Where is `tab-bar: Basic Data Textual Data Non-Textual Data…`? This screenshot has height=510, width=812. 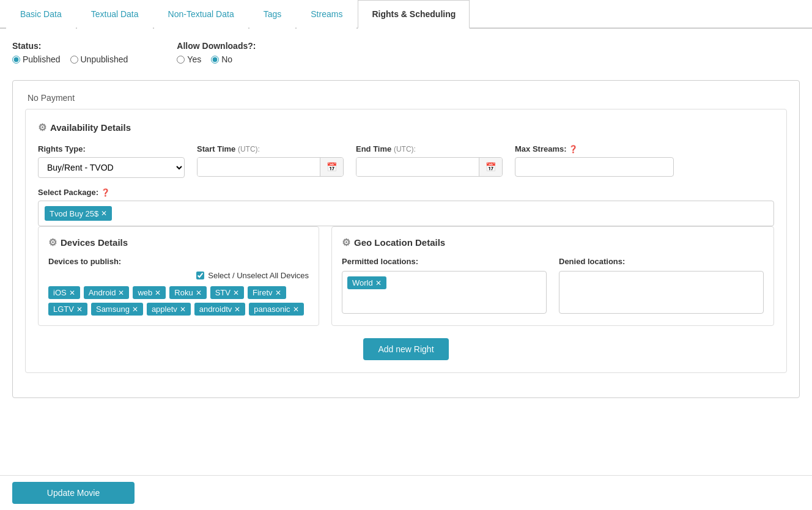
tab-bar: Basic Data Textual Data Non-Textual Data… is located at coordinates (406, 15).